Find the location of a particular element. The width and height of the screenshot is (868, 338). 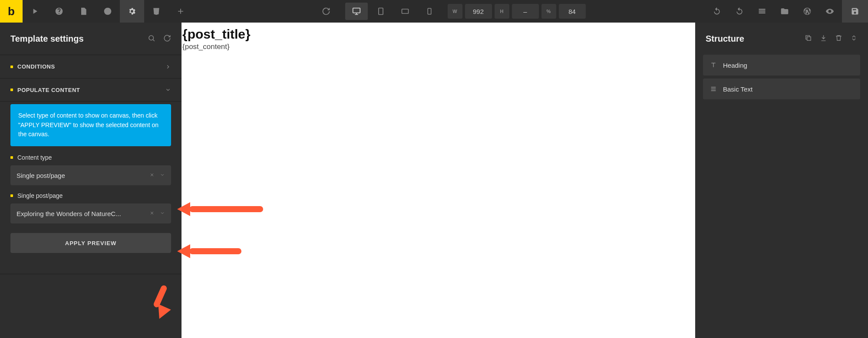

height-input: – is located at coordinates (525, 11).